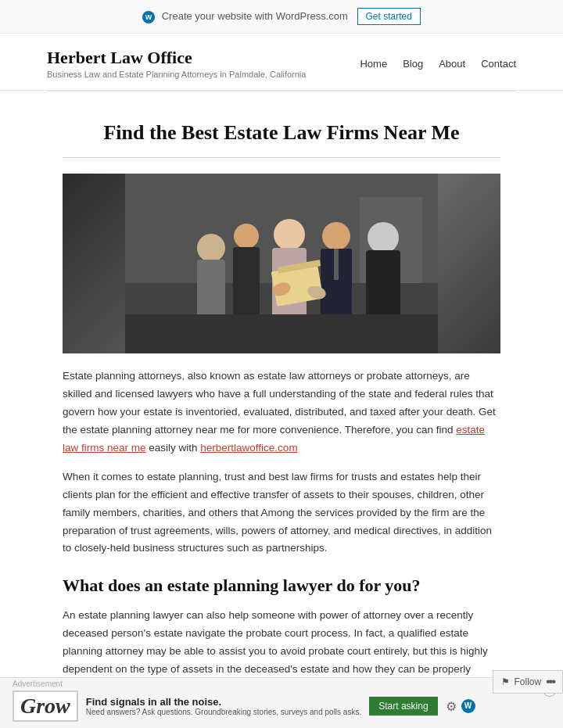 The image size is (563, 728). What do you see at coordinates (438, 64) in the screenshot?
I see `main-nav: Home Blog About Contact` at bounding box center [438, 64].